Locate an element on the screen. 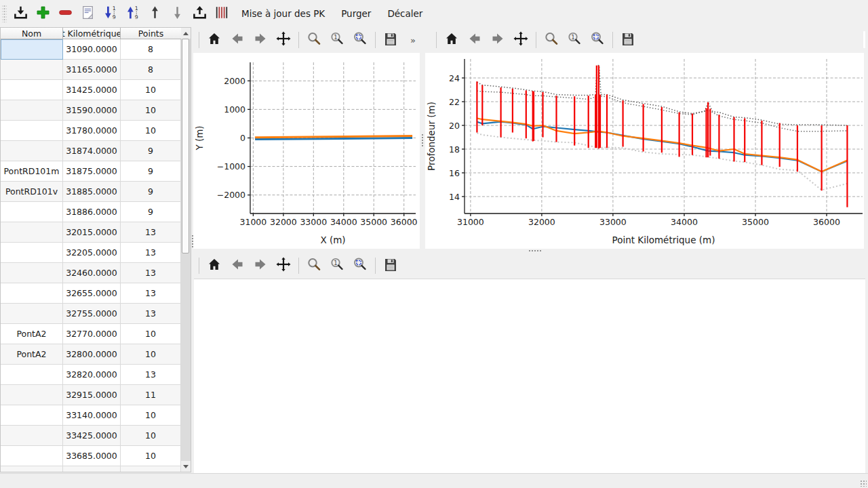 The image size is (868, 488). toolbar-drag-handle is located at coordinates (4, 14).